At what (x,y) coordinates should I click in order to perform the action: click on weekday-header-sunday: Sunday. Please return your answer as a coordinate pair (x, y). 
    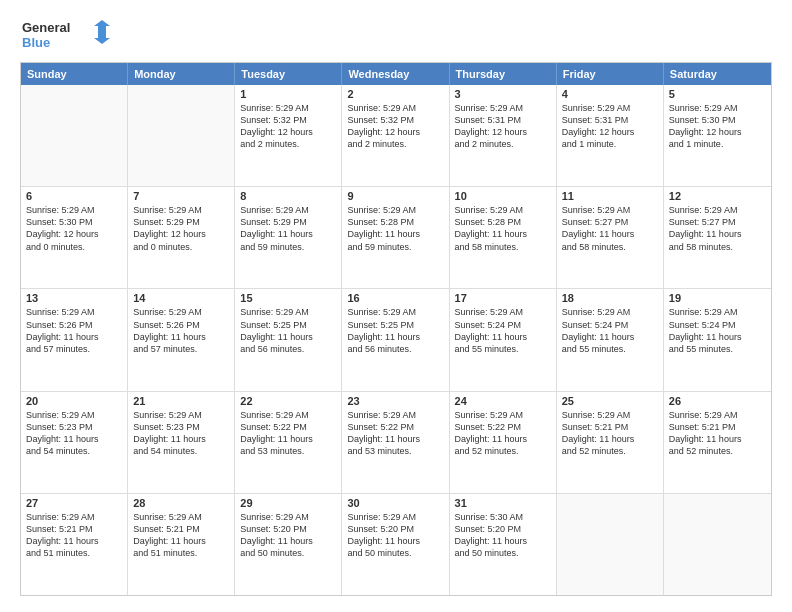
    Looking at the image, I should click on (74, 74).